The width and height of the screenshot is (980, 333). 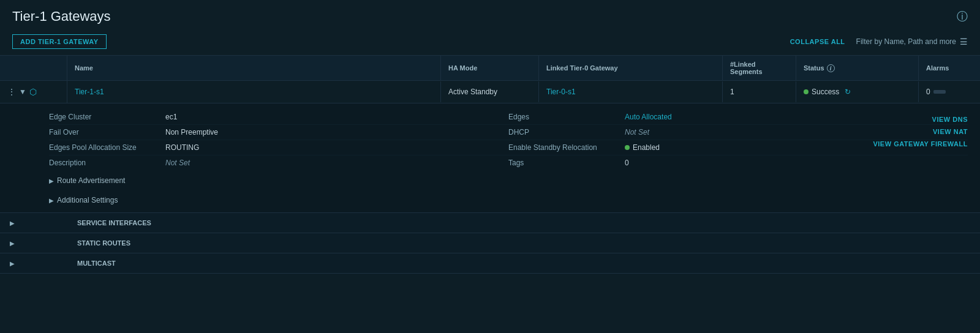 What do you see at coordinates (950, 119) in the screenshot?
I see `view-dns-link: VIEW DNS` at bounding box center [950, 119].